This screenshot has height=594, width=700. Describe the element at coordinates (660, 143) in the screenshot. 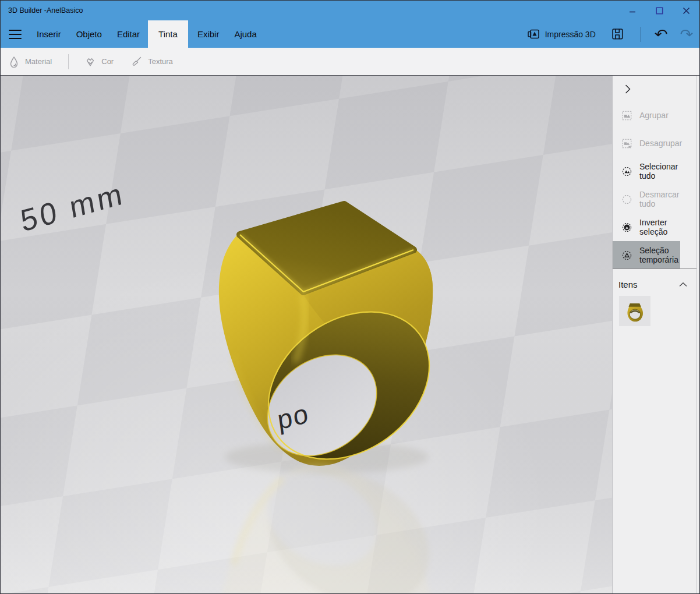

I see `tool-label: Desagrupar` at that location.